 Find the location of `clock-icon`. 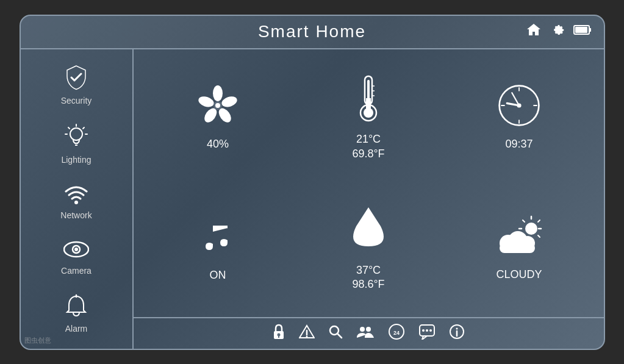

clock-icon is located at coordinates (519, 109).